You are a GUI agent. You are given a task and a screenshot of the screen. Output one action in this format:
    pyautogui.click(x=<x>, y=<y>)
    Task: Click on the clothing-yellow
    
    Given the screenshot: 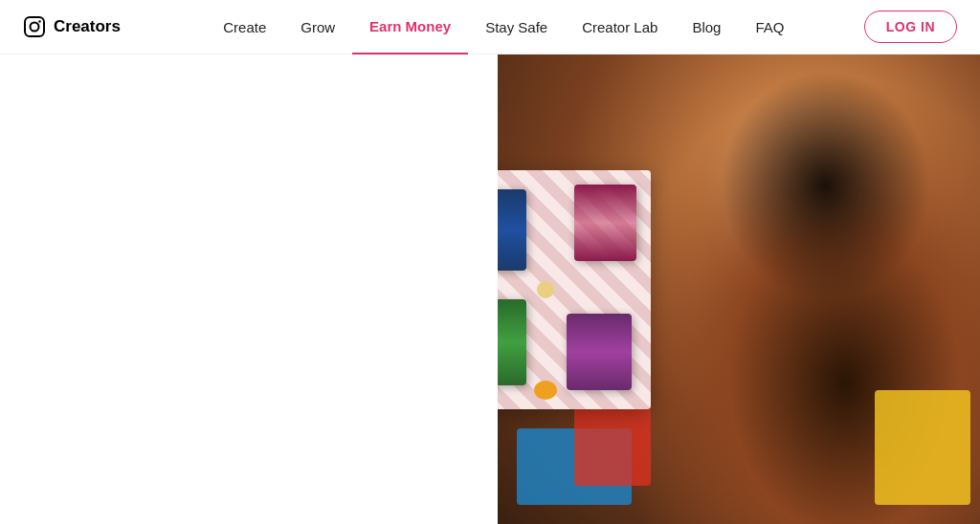 What is the action you would take?
    pyautogui.click(x=923, y=448)
    